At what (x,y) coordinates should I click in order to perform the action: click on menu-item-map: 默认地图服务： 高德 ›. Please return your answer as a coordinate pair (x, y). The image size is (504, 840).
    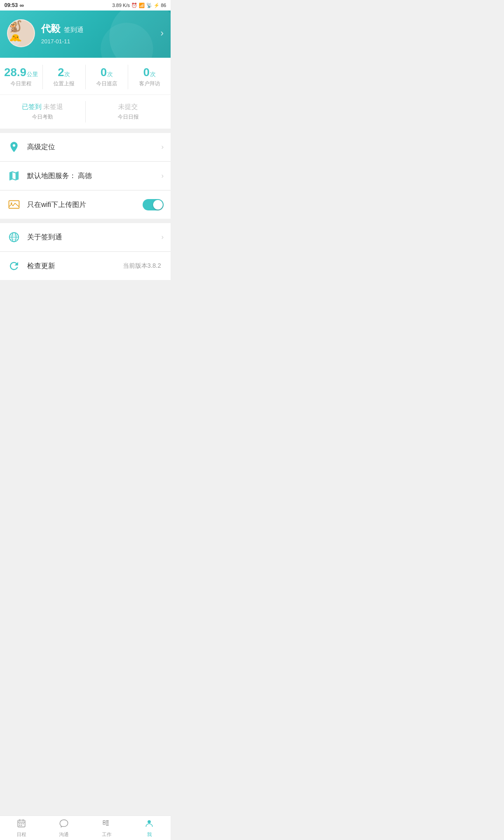
    Looking at the image, I should click on (85, 176).